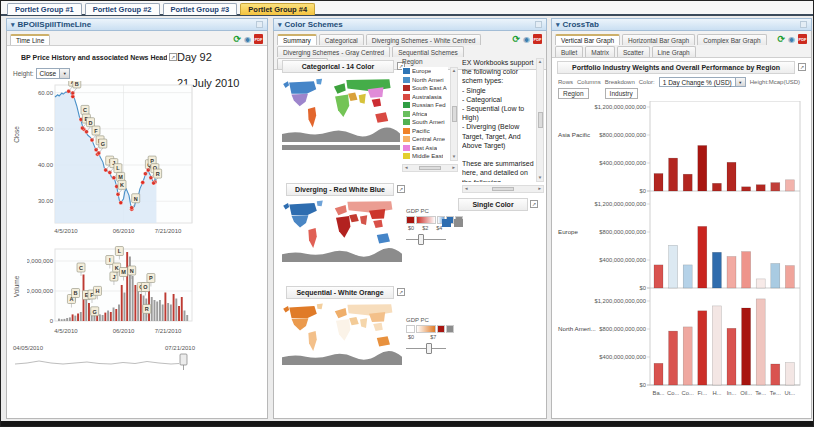 This screenshot has width=814, height=427. I want to click on portlet-tab-bar: Portlet Group #1Portlet Group #2Portlet …, so click(161, 9).